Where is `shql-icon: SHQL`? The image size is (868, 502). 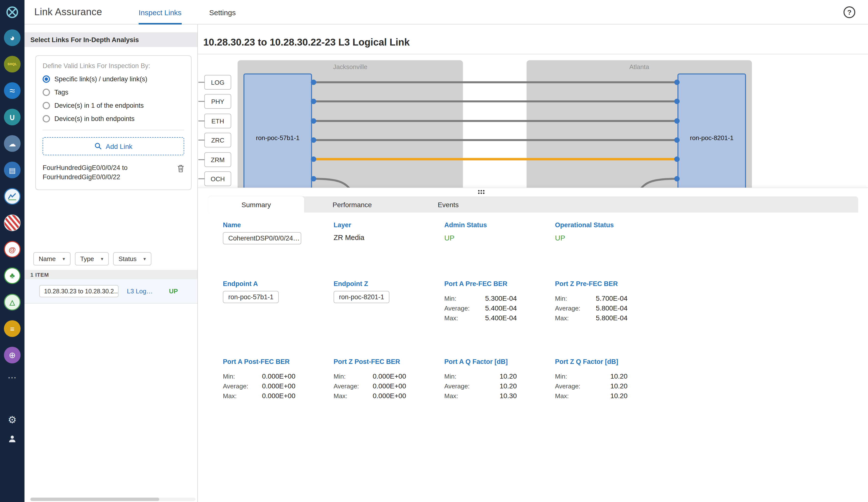 shql-icon: SHQL is located at coordinates (12, 64).